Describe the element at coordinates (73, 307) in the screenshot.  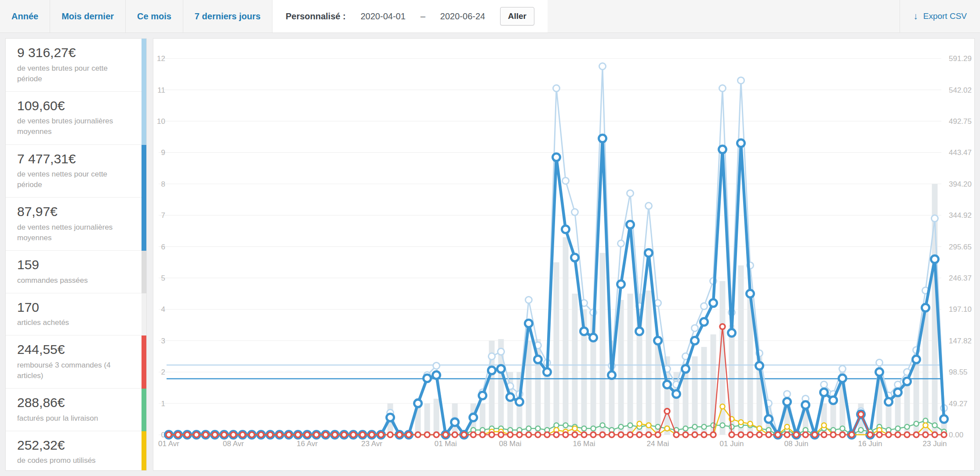
I see `stat-value: 170` at that location.